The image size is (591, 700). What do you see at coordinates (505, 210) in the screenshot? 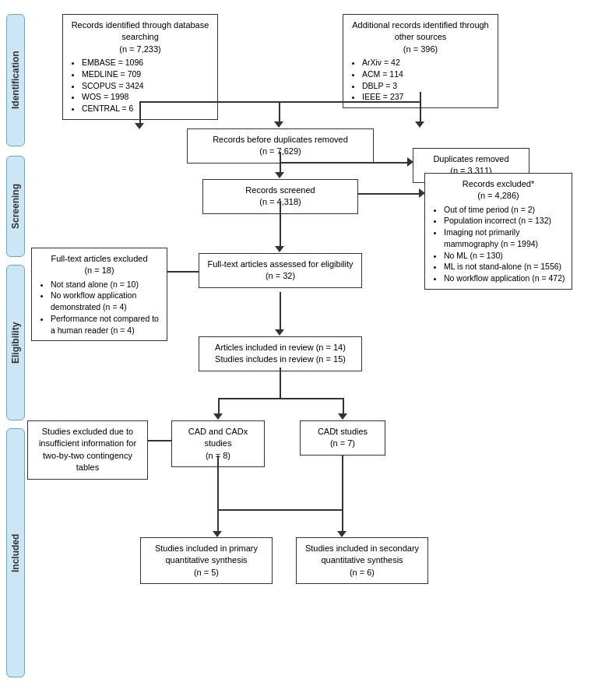
I see `excl-time: Out of time period (n = 2)` at bounding box center [505, 210].